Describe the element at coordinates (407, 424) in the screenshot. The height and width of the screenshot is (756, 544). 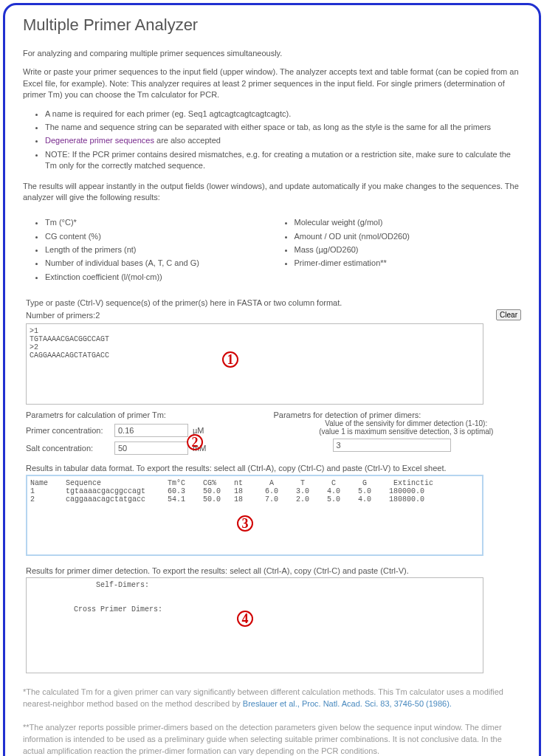
I see `sensitivity-label: Value of the sensivity for dimmer detect…` at that location.